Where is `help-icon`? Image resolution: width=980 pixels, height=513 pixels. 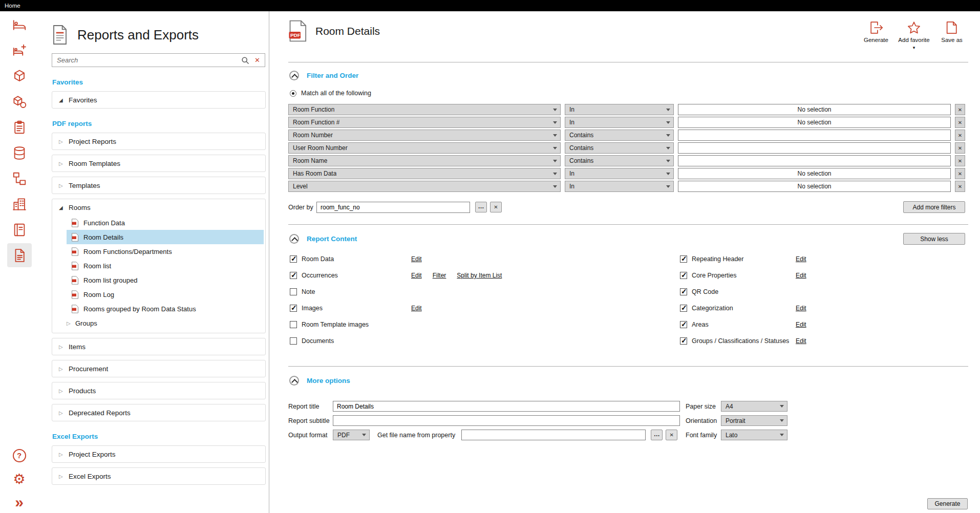 help-icon is located at coordinates (19, 456).